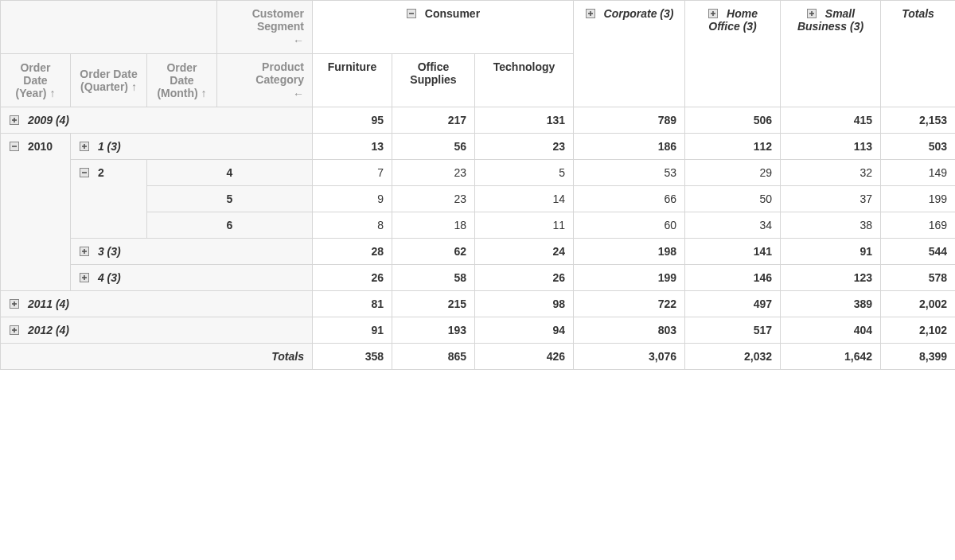 Image resolution: width=955 pixels, height=560 pixels. What do you see at coordinates (630, 356) in the screenshot?
I see `cell: 3,076` at bounding box center [630, 356].